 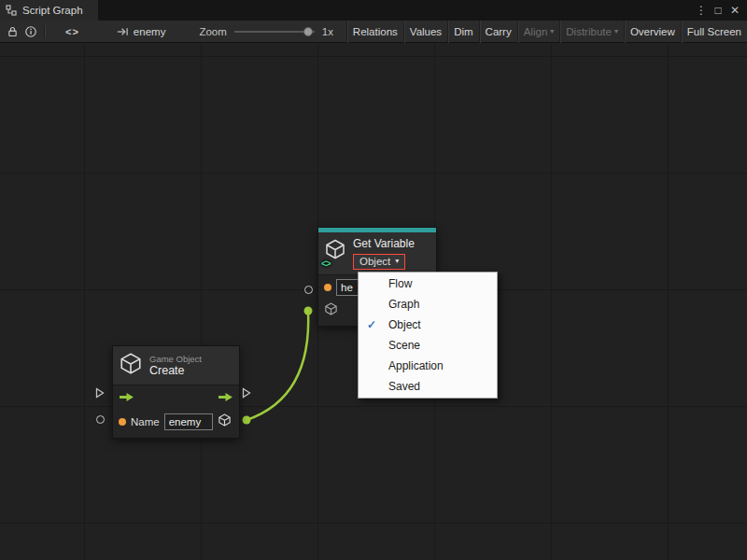 I want to click on flow-out-port-triangle, so click(x=247, y=393).